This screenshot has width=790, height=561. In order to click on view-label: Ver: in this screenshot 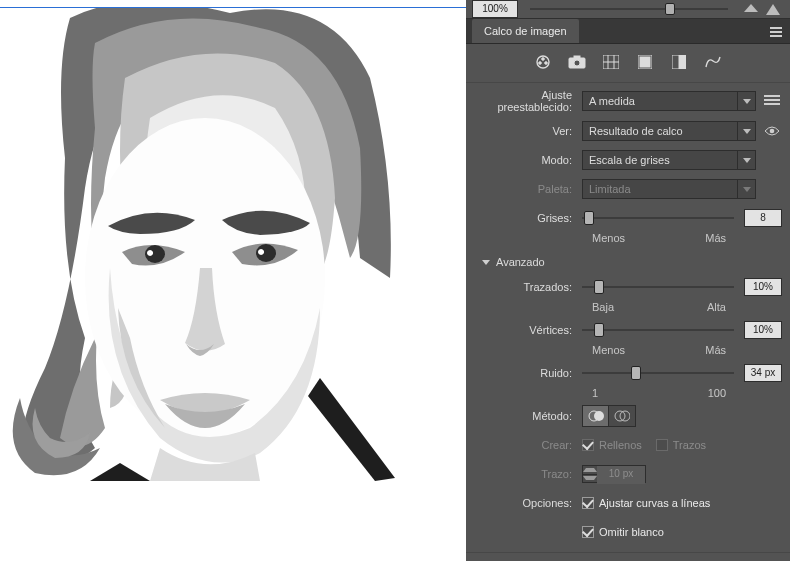, I will do `click(528, 131)`.